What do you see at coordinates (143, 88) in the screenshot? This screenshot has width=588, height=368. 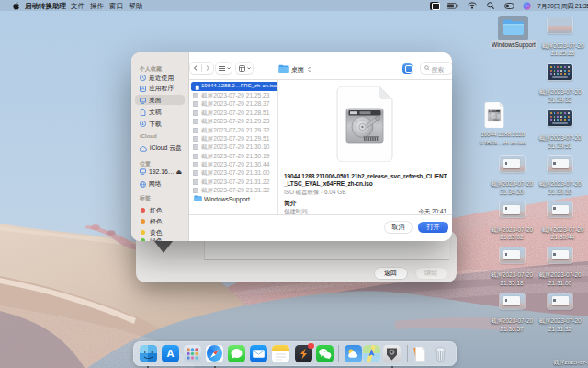 I see `svg-text: A` at bounding box center [143, 88].